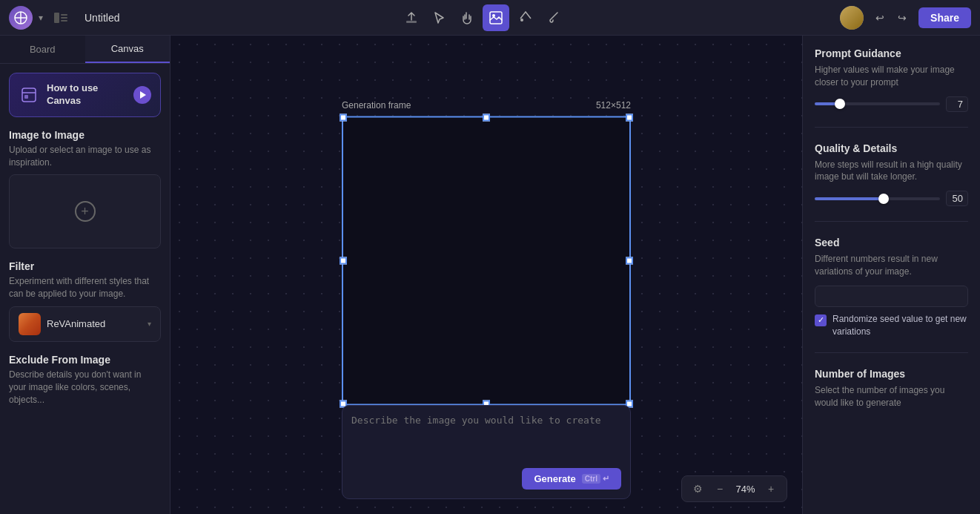 This screenshot has height=514, width=980. I want to click on prompt-guidance-track, so click(878, 104).